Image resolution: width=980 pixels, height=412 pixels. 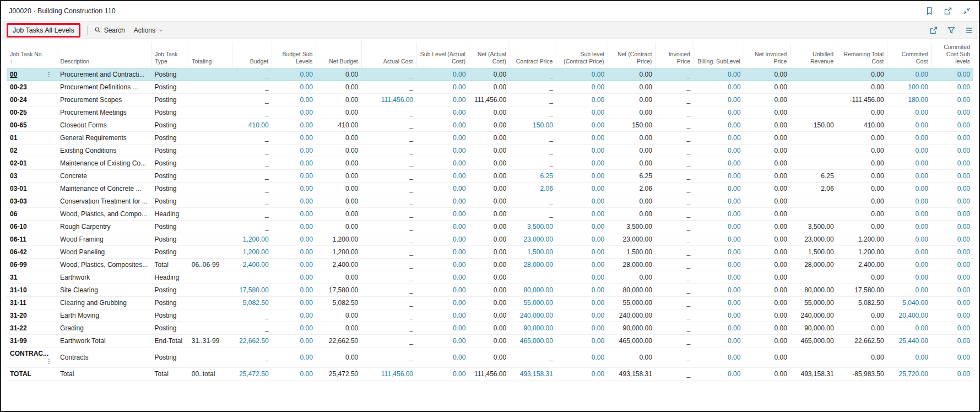 What do you see at coordinates (104, 55) in the screenshot?
I see `column-header-description: Description` at bounding box center [104, 55].